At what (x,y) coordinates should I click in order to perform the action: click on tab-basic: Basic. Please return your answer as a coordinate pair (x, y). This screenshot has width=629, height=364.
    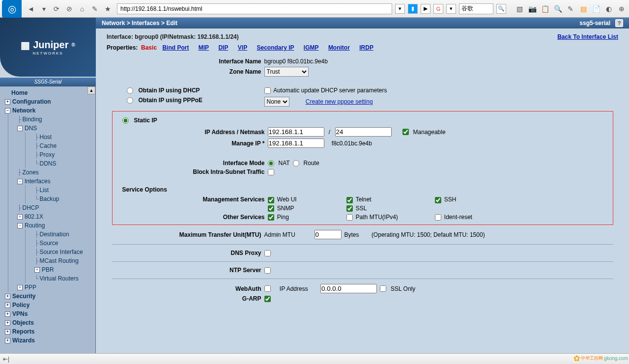
    Looking at the image, I should click on (149, 48).